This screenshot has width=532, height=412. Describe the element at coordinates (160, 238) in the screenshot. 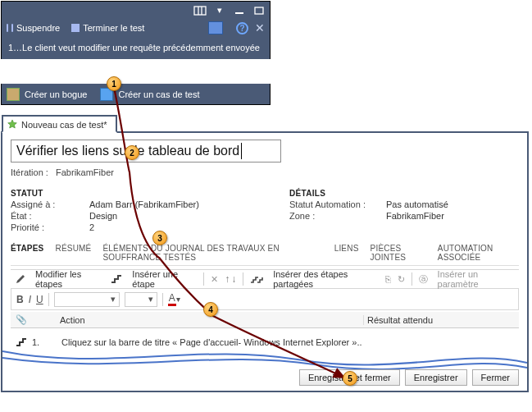

I see `callout-3: 3` at that location.